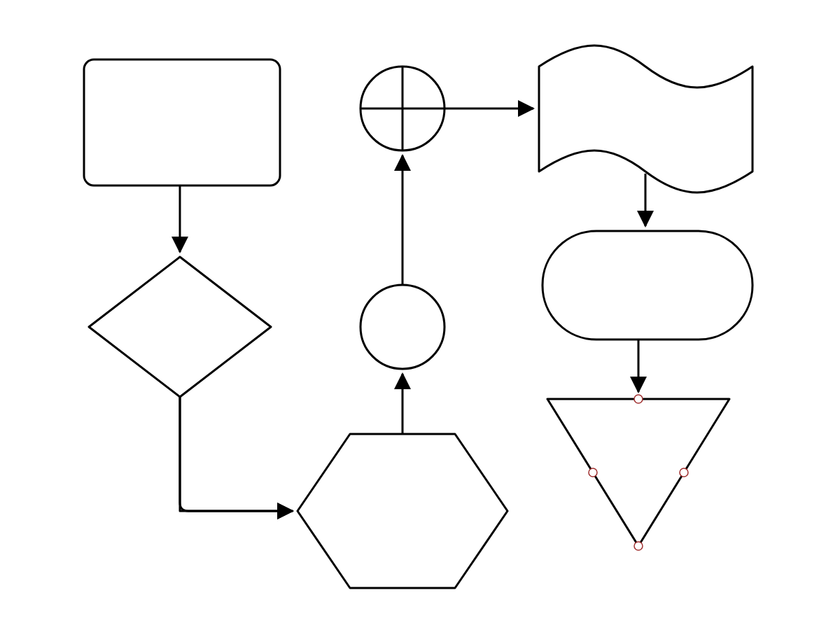 This screenshot has height=630, width=840. I want to click on shape-circle, so click(402, 327).